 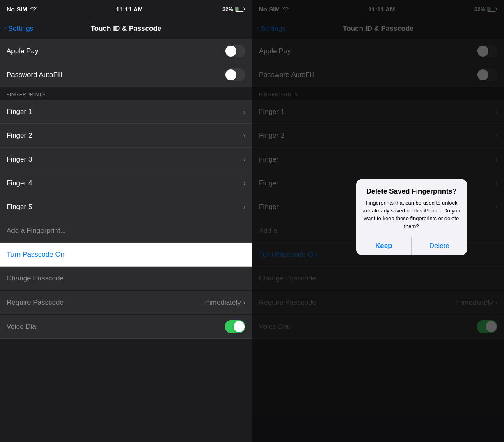 I want to click on wifi-icon, so click(x=33, y=9).